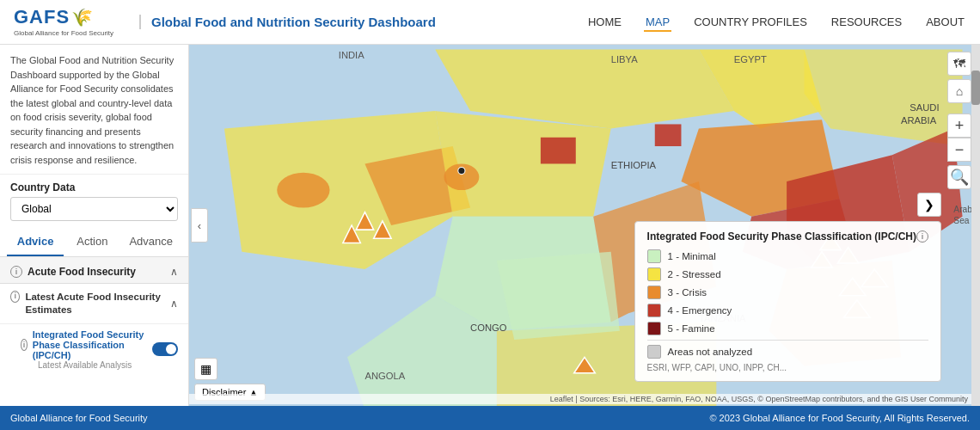 This screenshot has width=980, height=430. I want to click on map-controls-right: 🗺 ⌂, so click(959, 77).